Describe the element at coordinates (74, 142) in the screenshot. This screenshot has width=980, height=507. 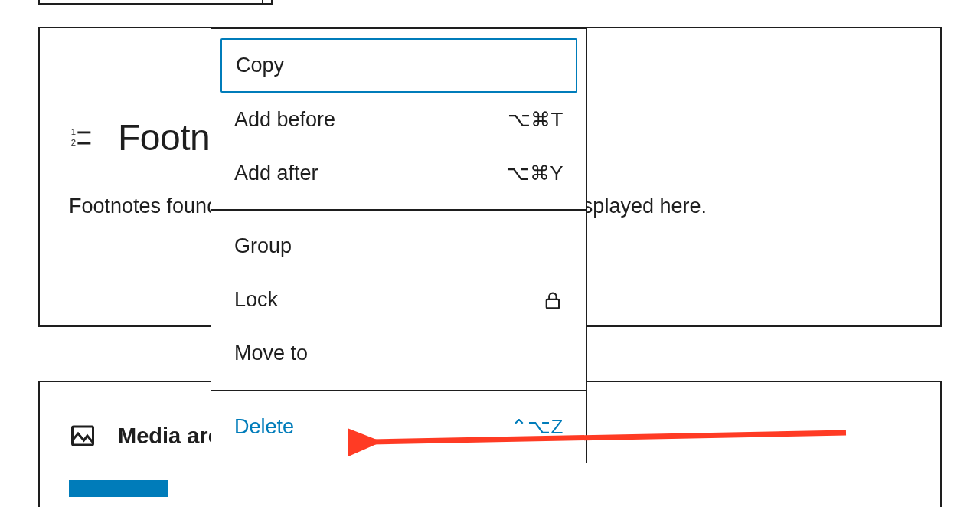
I see `svg-text: 2` at that location.